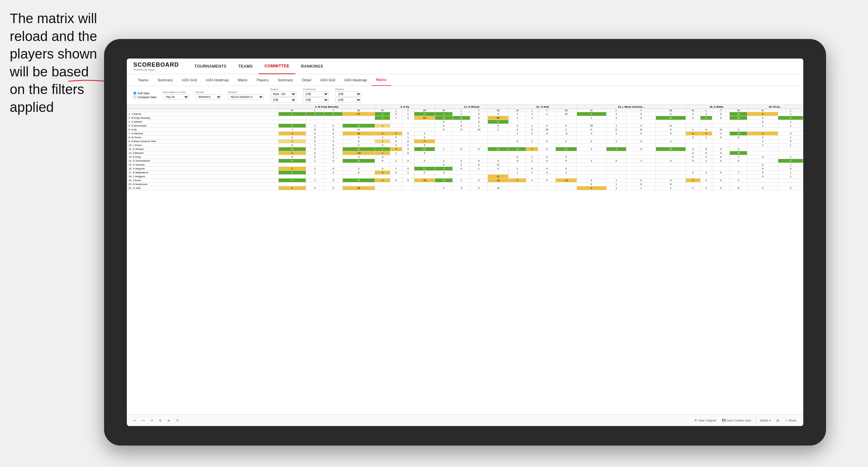 This screenshot has width=868, height=467. I want to click on max-players-filter: Max players in view Top 25, so click(176, 95).